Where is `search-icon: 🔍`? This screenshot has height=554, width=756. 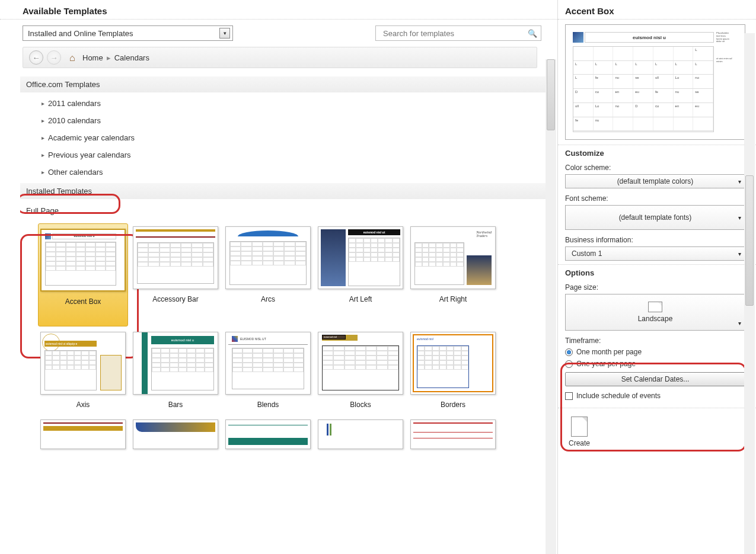
search-icon: 🔍 is located at coordinates (532, 33).